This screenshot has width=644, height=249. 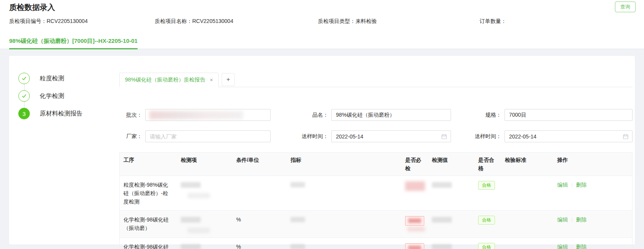 I want to click on info-project-type-value: 来料检验, so click(x=366, y=21).